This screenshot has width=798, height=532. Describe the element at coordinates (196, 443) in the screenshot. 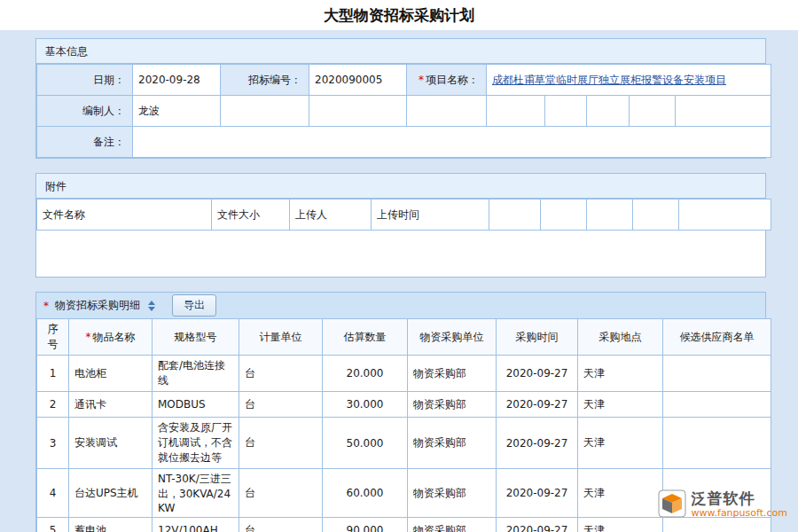

I see `cell-spec: 含安装及原厂开订机调试，不含就位搬去边等` at that location.